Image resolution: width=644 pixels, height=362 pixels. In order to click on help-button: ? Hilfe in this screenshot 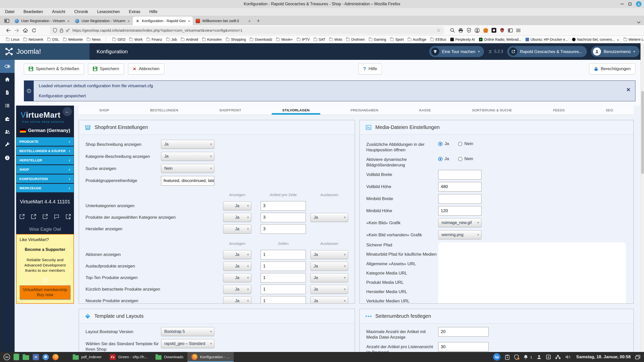, I will do `click(370, 69)`.